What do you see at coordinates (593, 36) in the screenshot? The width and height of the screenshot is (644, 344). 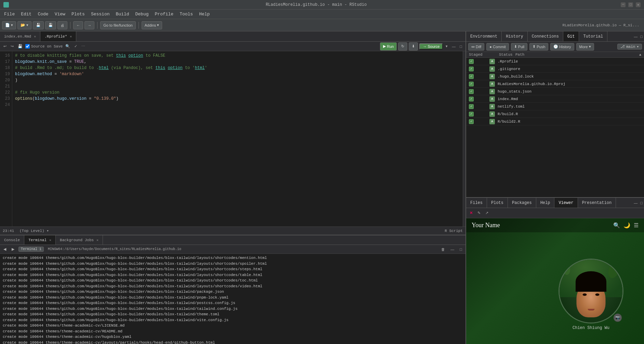 I see `tab-tutorial: Tutorial` at bounding box center [593, 36].